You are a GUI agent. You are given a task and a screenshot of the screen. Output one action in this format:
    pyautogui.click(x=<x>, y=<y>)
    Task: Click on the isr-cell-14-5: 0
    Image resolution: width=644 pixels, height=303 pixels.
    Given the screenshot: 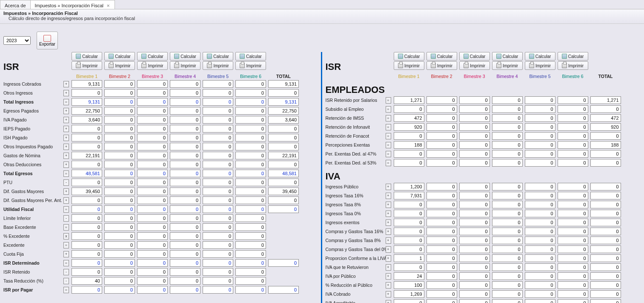 What is the action you would take?
    pyautogui.click(x=251, y=209)
    